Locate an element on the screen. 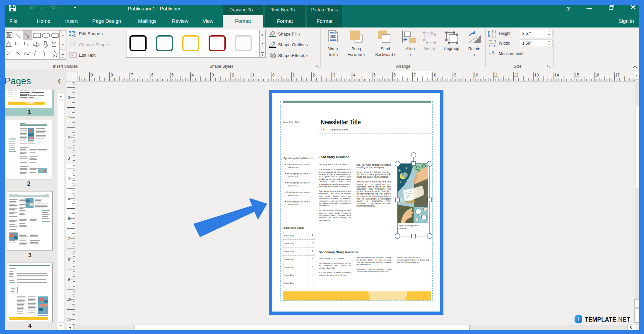  svg-text: 16 is located at coordinates (597, 75).